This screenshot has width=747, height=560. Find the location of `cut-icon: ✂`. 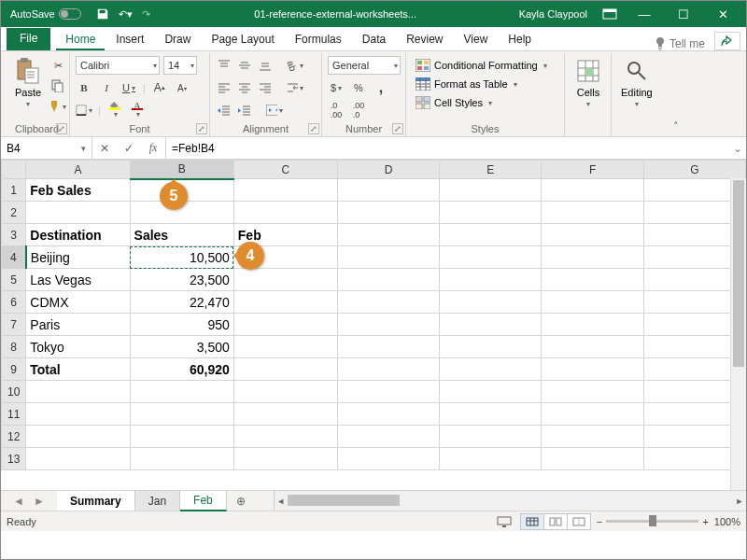

cut-icon: ✂ is located at coordinates (58, 65).